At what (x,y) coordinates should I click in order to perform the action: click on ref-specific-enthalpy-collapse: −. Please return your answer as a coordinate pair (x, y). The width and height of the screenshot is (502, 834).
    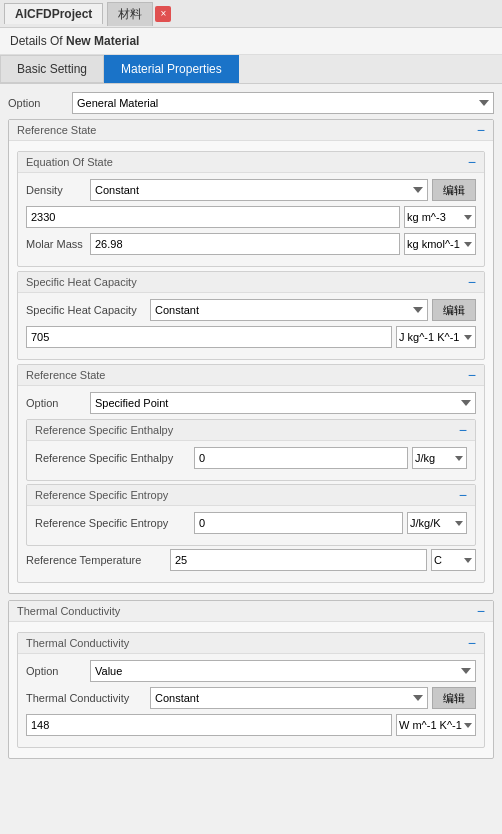
    Looking at the image, I should click on (463, 430).